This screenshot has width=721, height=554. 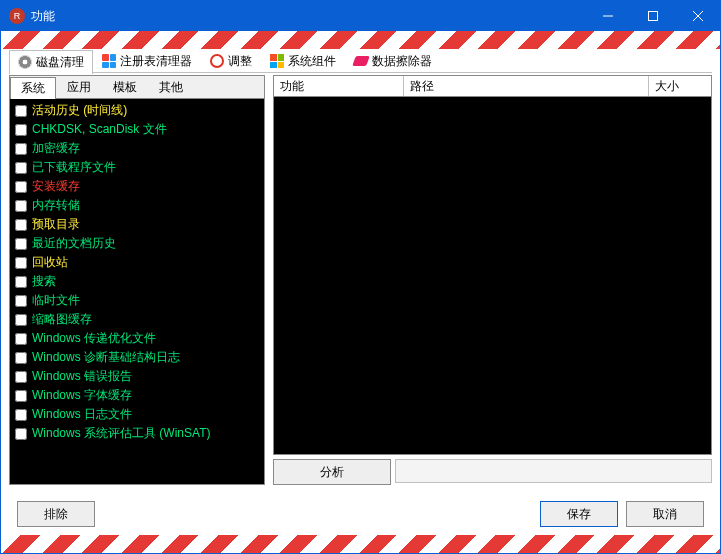 What do you see at coordinates (393, 61) in the screenshot?
I see `top-tab-4: 数据擦除器` at bounding box center [393, 61].